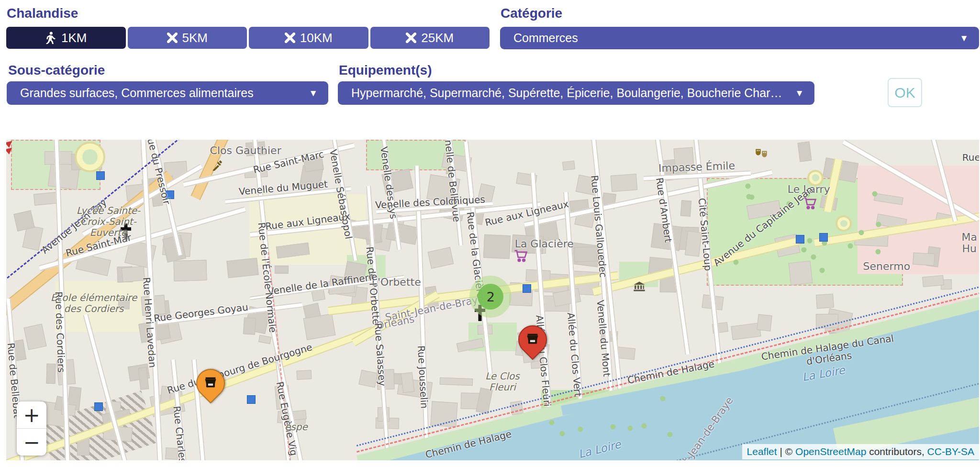 The image size is (980, 467). I want to click on map-attribution: Leaflet | © OpenStreetMap contributors, …, so click(860, 452).